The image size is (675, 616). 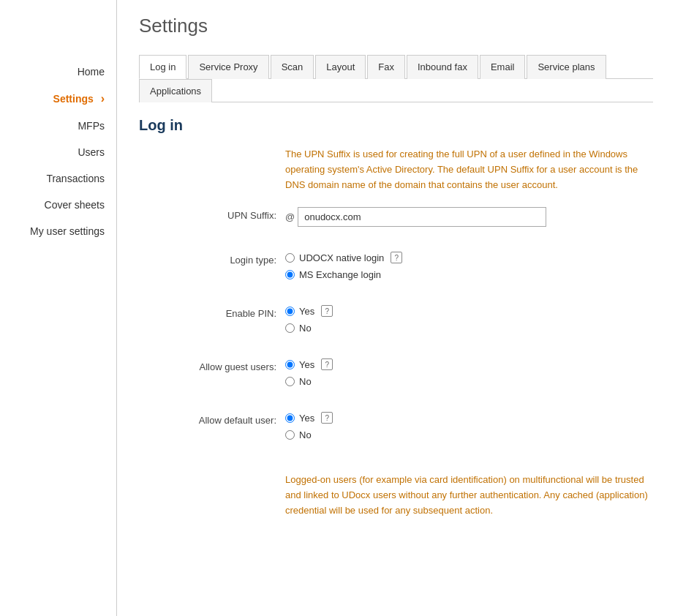 I want to click on sidebar-item-users: Users, so click(x=59, y=152).